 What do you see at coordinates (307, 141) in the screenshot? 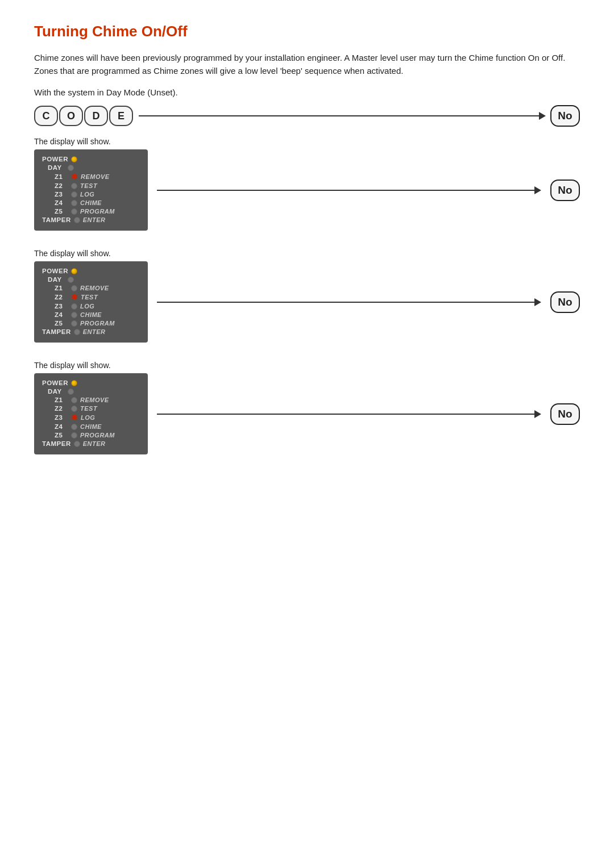
I see `display-label-1: The display will show.` at bounding box center [307, 141].